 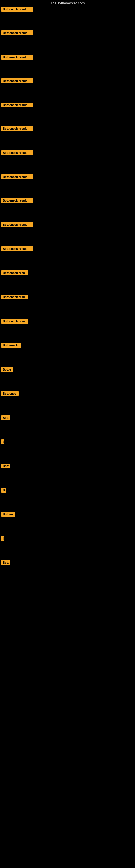 What do you see at coordinates (3, 538) in the screenshot?
I see `bottleneck-badge-23: |` at bounding box center [3, 538].